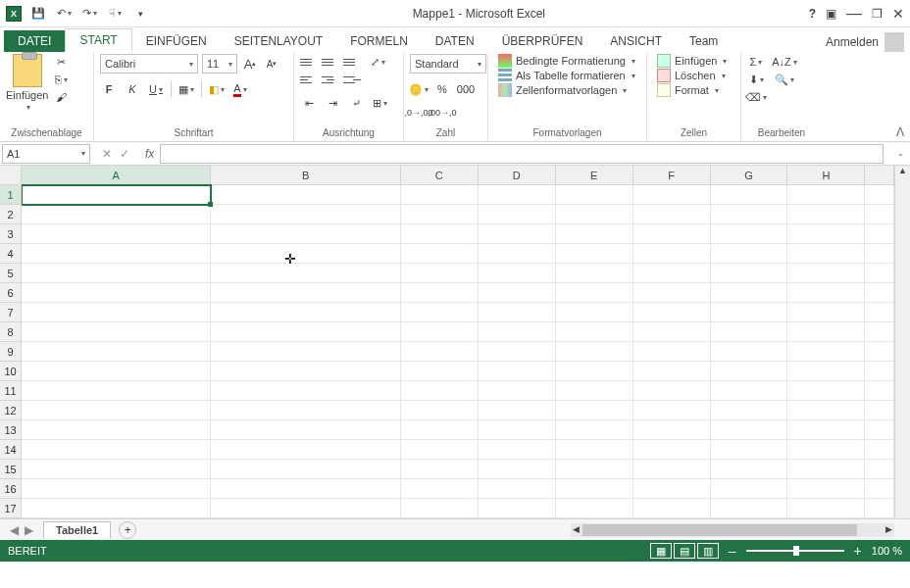 This screenshot has width=910, height=588. What do you see at coordinates (332, 103) in the screenshot?
I see `increase-indent-icon: ⇥` at bounding box center [332, 103].